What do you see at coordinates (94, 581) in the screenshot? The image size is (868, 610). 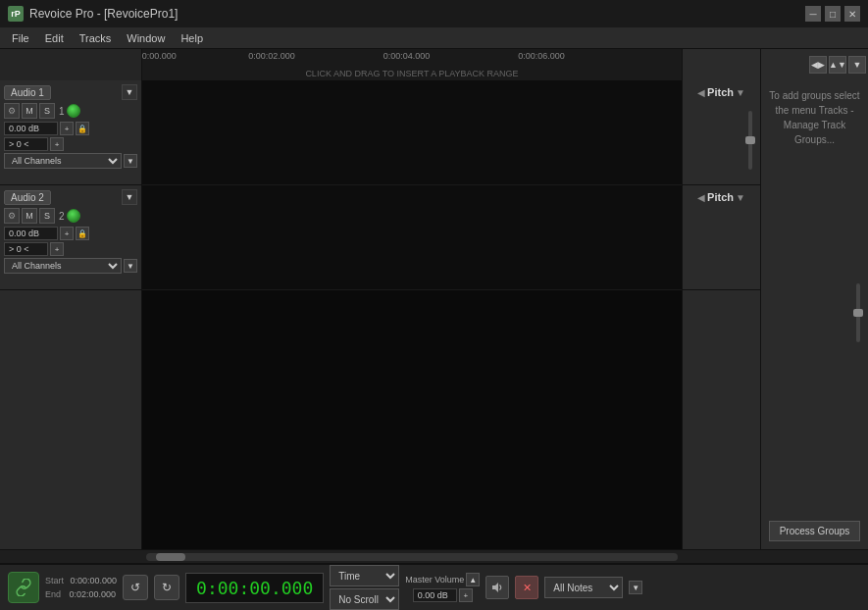 I see `start-time: 0:00:00.000` at bounding box center [94, 581].